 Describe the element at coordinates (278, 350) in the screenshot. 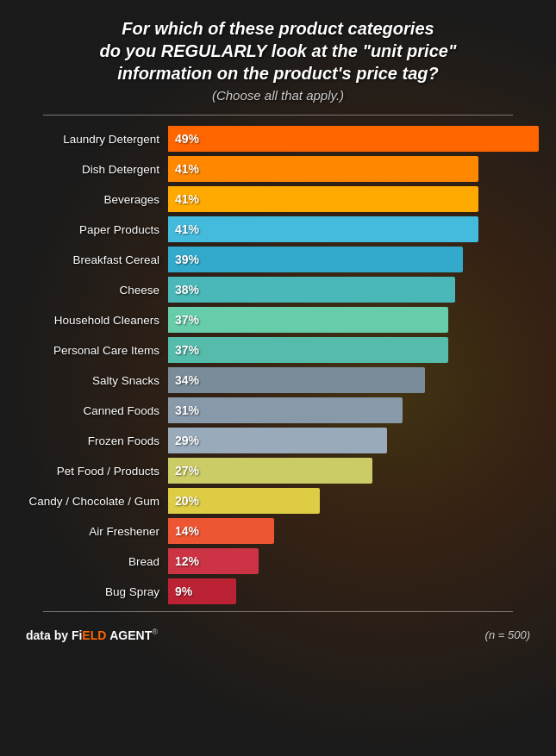

I see `bar-row: Personal Care Items37%` at that location.